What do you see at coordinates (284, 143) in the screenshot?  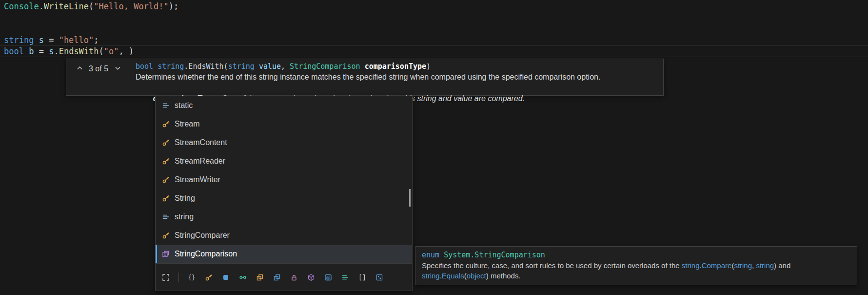 I see `completion-item: StreamContent` at bounding box center [284, 143].